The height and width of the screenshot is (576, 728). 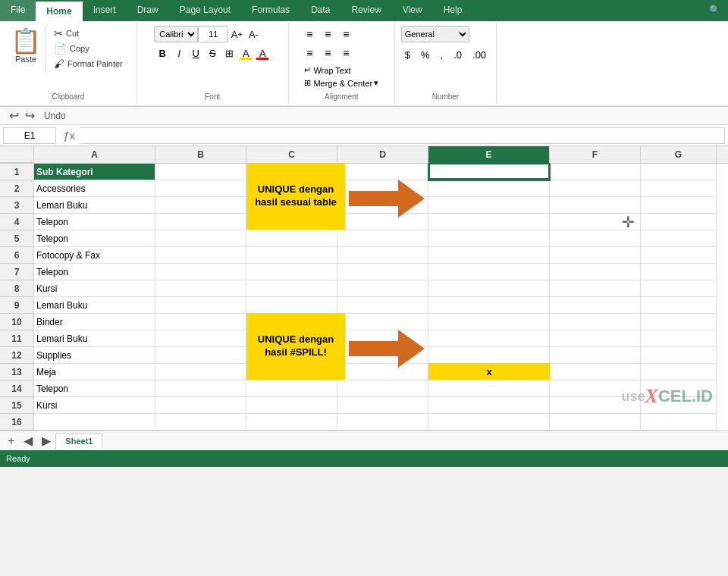 What do you see at coordinates (679, 355) in the screenshot?
I see `cell-g12` at bounding box center [679, 355].